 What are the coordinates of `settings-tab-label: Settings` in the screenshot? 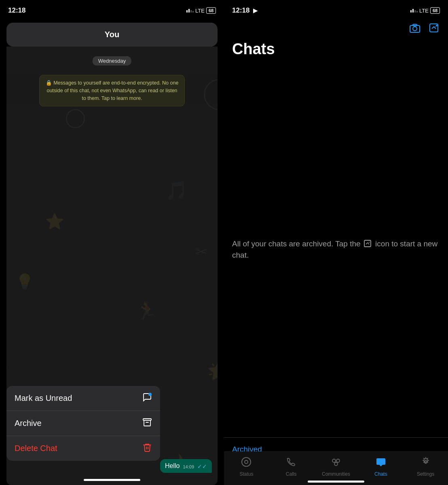 It's located at (425, 474).